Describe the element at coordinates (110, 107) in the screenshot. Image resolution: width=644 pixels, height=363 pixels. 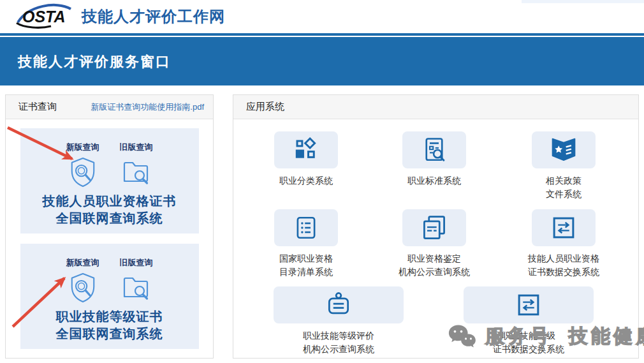
I see `certificate-query-header: 证书查询 新版证书查询功能使用指南.pdf` at that location.